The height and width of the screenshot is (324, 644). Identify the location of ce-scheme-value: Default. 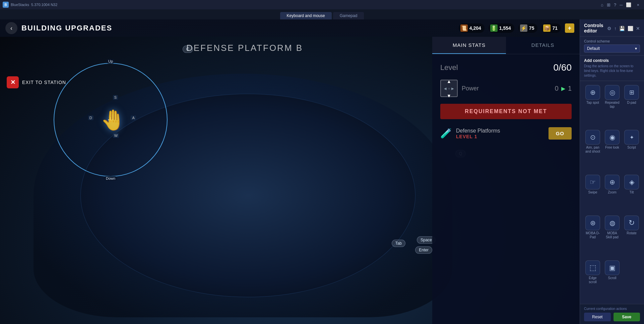
(593, 49).